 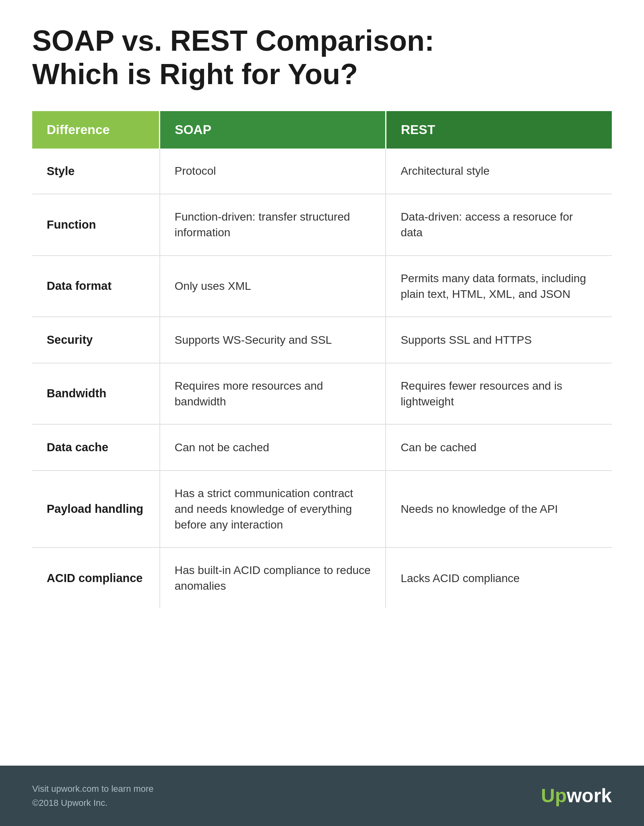 What do you see at coordinates (96, 130) in the screenshot?
I see `header-difference: Difference` at bounding box center [96, 130].